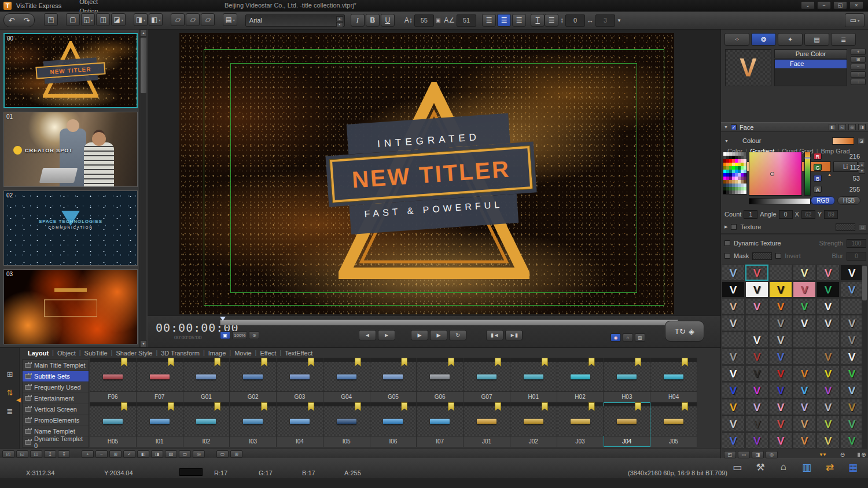  I want to click on hsb-mode-button: HSB, so click(849, 200).